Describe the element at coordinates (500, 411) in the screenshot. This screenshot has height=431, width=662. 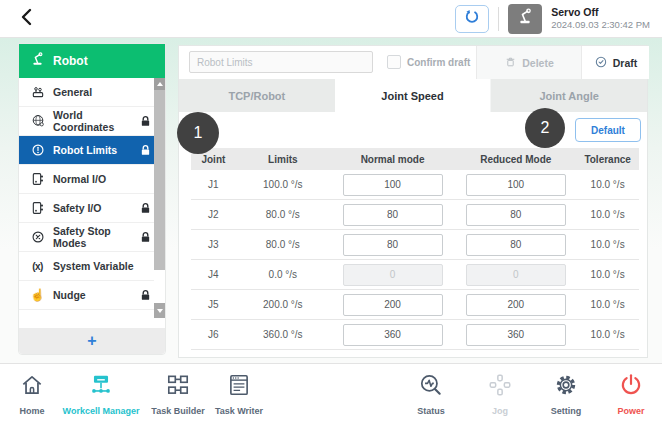
I see `nav-label: Jog` at that location.